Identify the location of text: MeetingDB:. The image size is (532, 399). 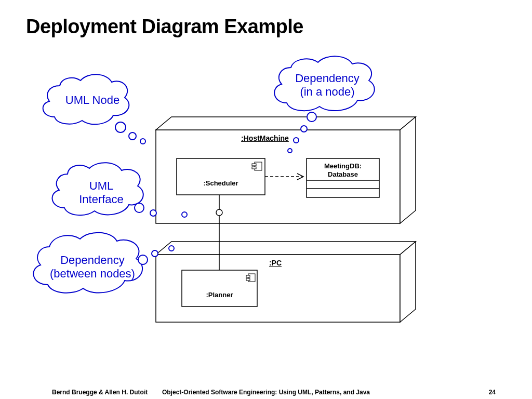
(343, 166).